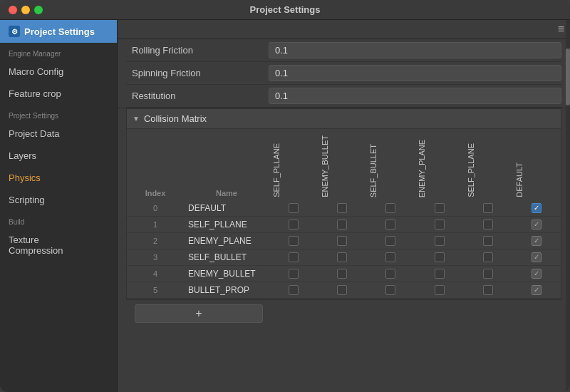 The height and width of the screenshot is (392, 570). What do you see at coordinates (294, 165) in the screenshot?
I see `col-header-self-pllane: SELF_PLLANE` at bounding box center [294, 165].